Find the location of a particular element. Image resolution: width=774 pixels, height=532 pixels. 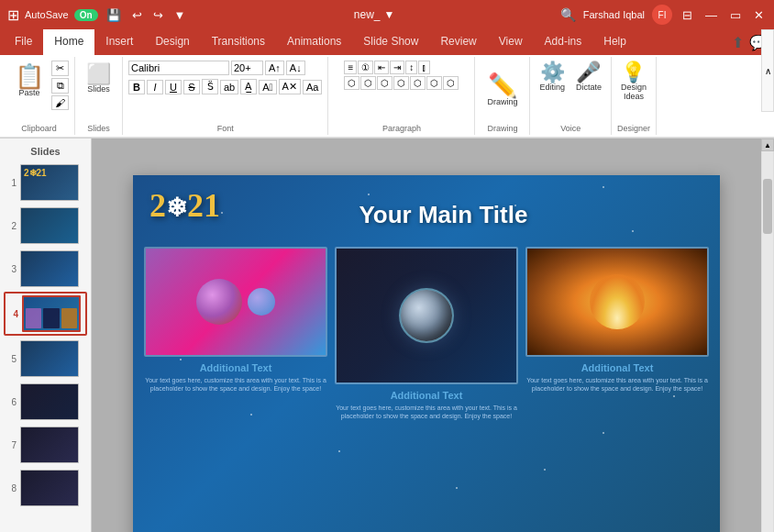

slide-thumbnail-1: 2❄21 is located at coordinates (50, 183).